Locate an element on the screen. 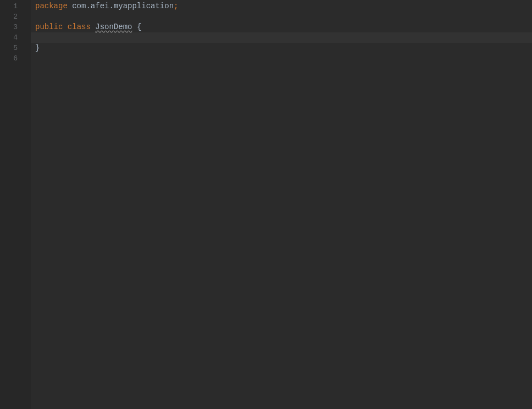 Image resolution: width=532 pixels, height=409 pixels. gutter: 1 2 3 4 5 6 is located at coordinates (15, 204).